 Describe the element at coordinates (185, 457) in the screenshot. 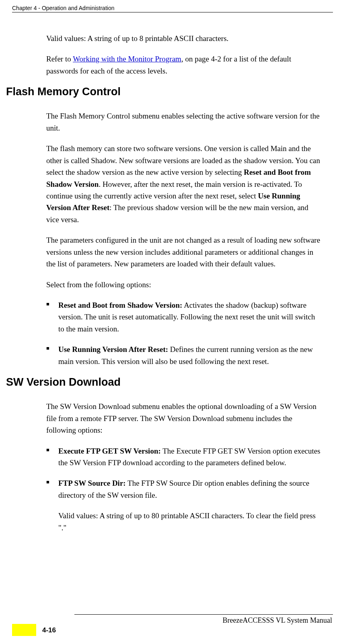

I see `bullet-execute-ftp: Execute FTP GET SW Version: The Execute …` at that location.